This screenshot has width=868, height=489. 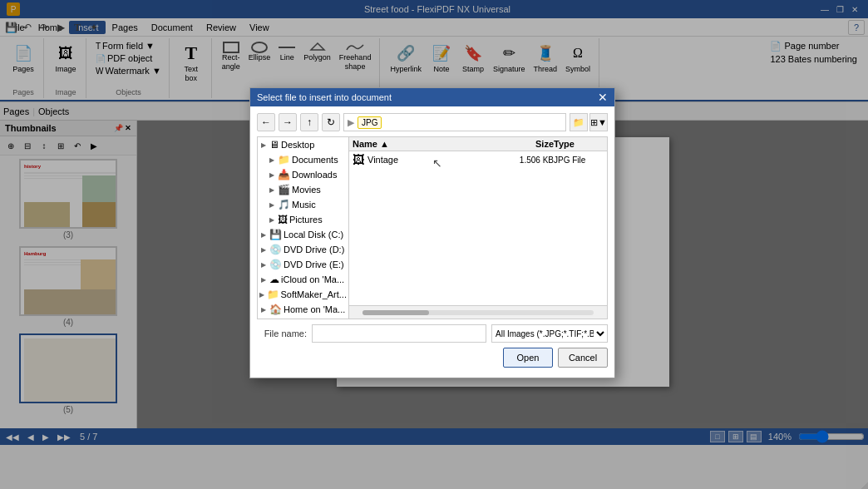 What do you see at coordinates (528, 358) in the screenshot?
I see `open-button: Open` at bounding box center [528, 358].